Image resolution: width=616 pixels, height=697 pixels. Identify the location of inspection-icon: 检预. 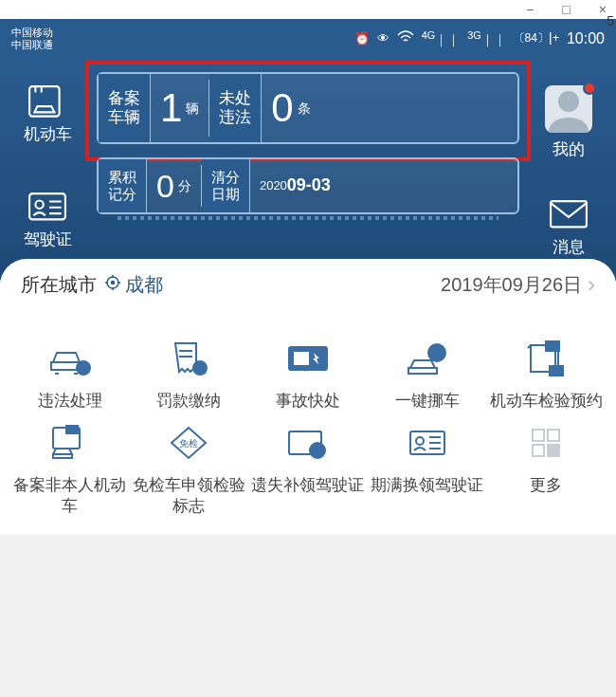
(546, 358).